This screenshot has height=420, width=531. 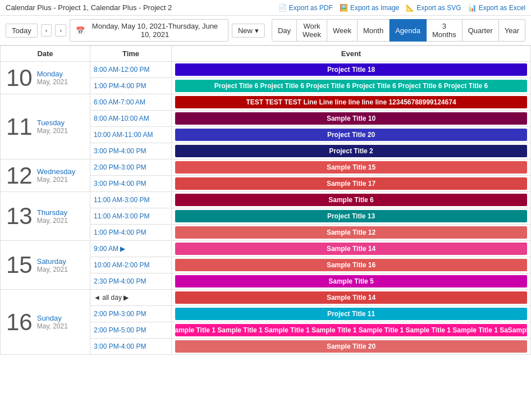 I want to click on time-text: 1:00 PM-4:00 PM, so click(x=120, y=86).